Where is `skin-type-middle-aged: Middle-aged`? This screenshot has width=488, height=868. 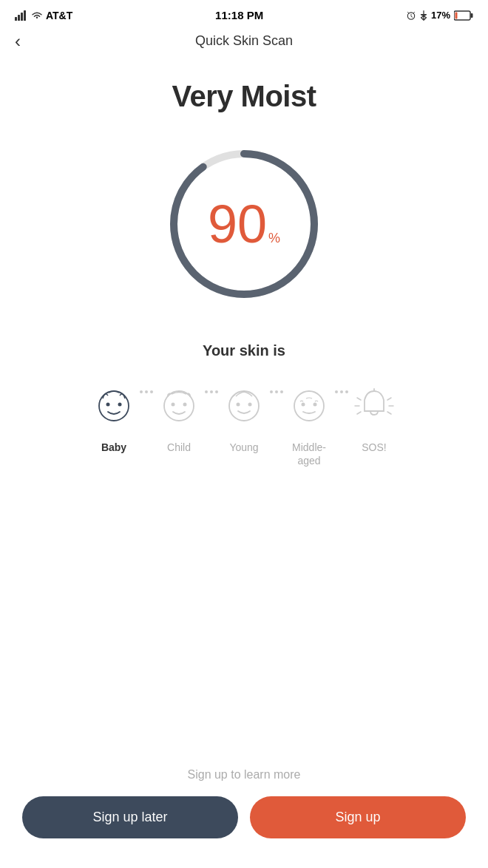 skin-type-middle-aged: Middle-aged is located at coordinates (309, 424).